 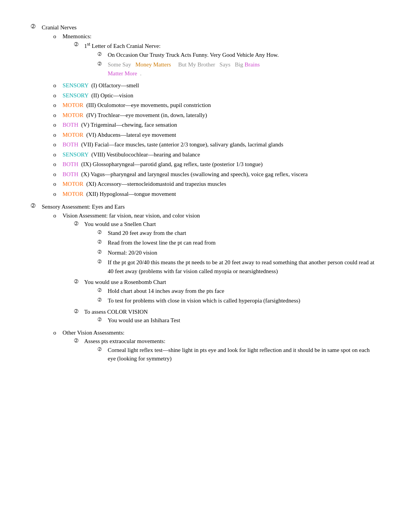 I want to click on bullet-corneal: ➁, so click(x=101, y=349).